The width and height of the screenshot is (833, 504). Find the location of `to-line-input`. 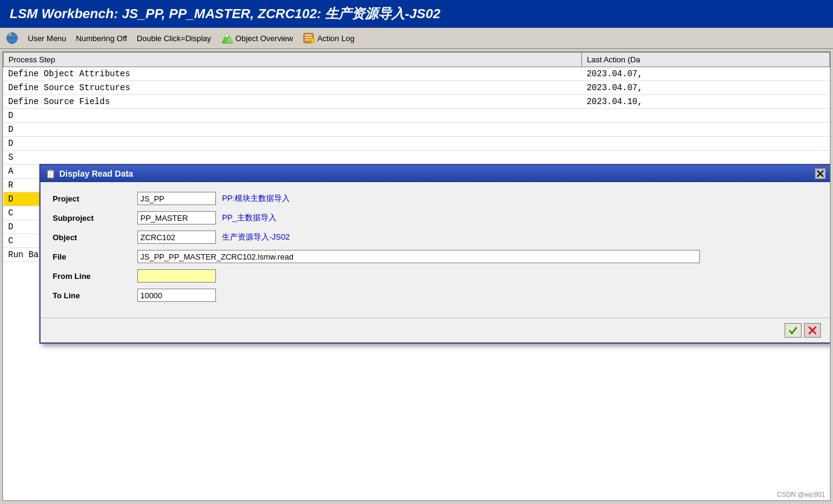

to-line-input is located at coordinates (177, 295).